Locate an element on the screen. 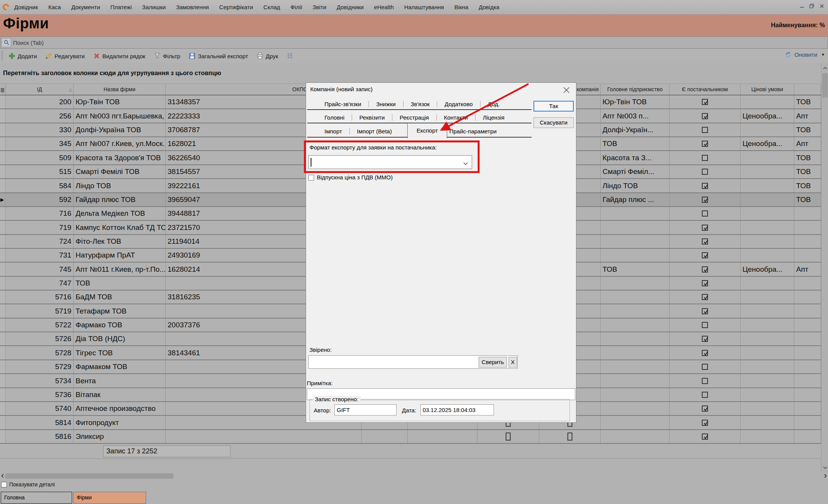 This screenshot has width=828, height=504. horizontal-scrollbar is located at coordinates (414, 476).